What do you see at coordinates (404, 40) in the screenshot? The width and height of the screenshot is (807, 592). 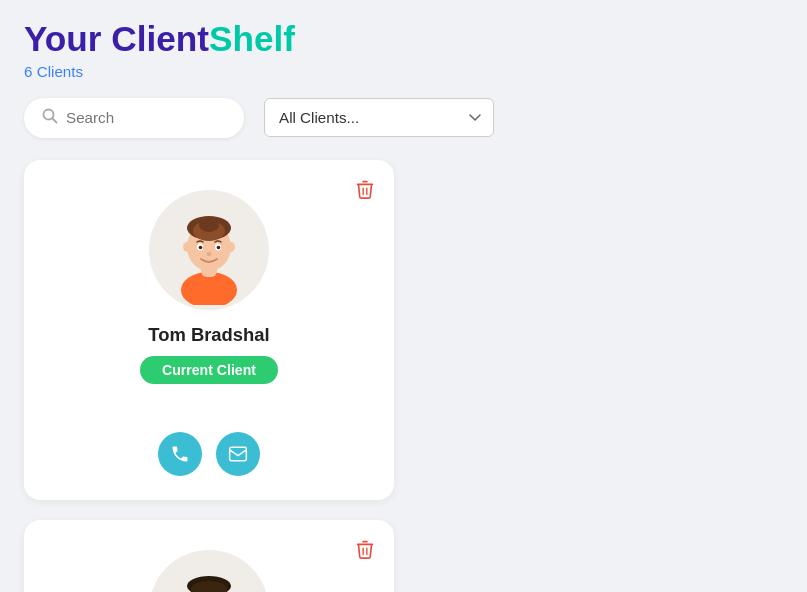 I see `page-title: Your ClientShelf` at bounding box center [404, 40].